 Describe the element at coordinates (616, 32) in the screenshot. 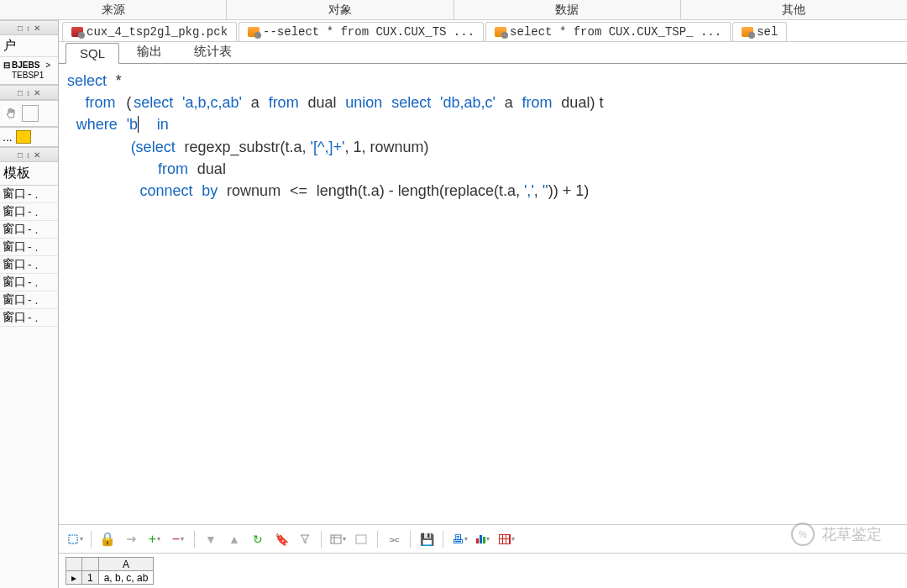

I see `file-tab-label: select * from CUX.CUX_TSP_ ...` at that location.